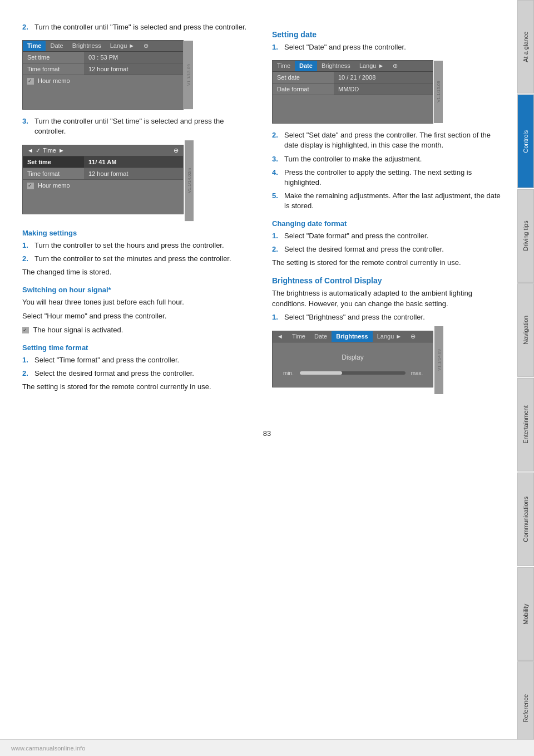  I want to click on step-3-text: Turn the controller until "Set time" is …, so click(145, 126).